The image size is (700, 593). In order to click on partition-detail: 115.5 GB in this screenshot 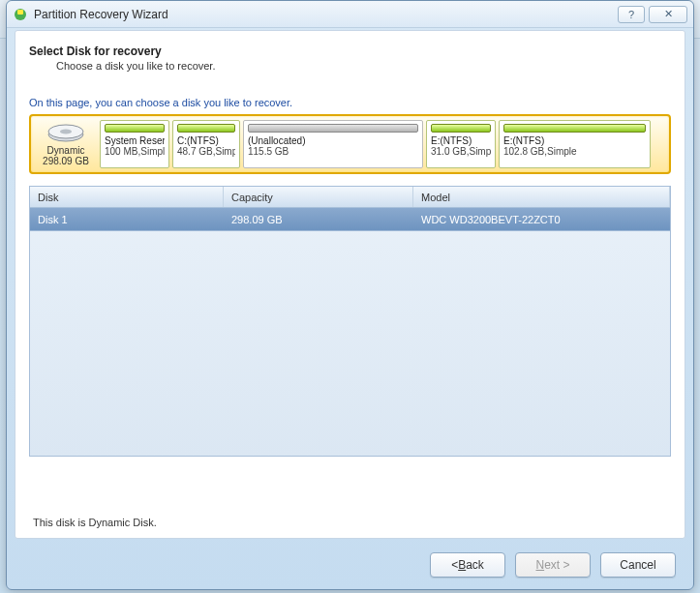, I will do `click(333, 151)`.